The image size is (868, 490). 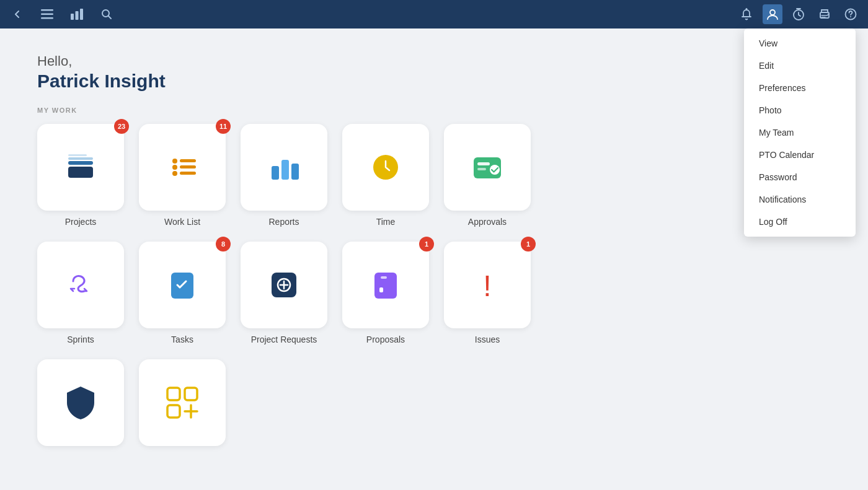 I want to click on label-proposals: Proposals, so click(x=386, y=339).